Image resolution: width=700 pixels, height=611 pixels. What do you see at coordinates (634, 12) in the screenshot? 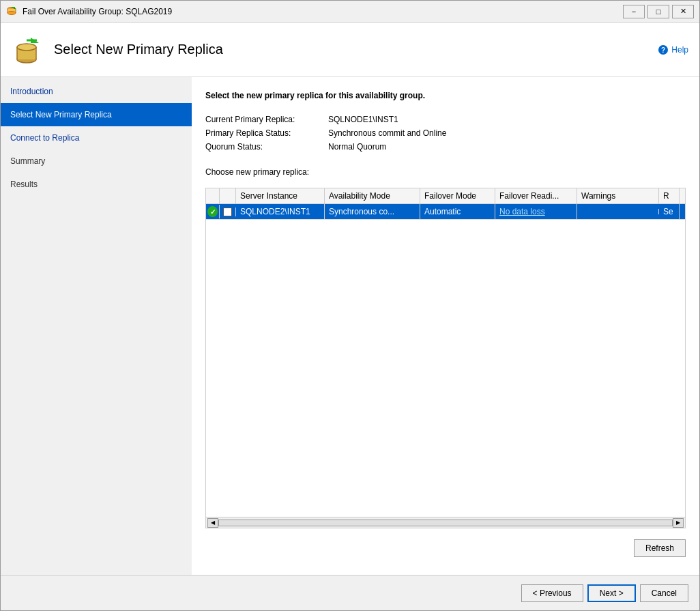
I see `minimize-button: −` at bounding box center [634, 12].